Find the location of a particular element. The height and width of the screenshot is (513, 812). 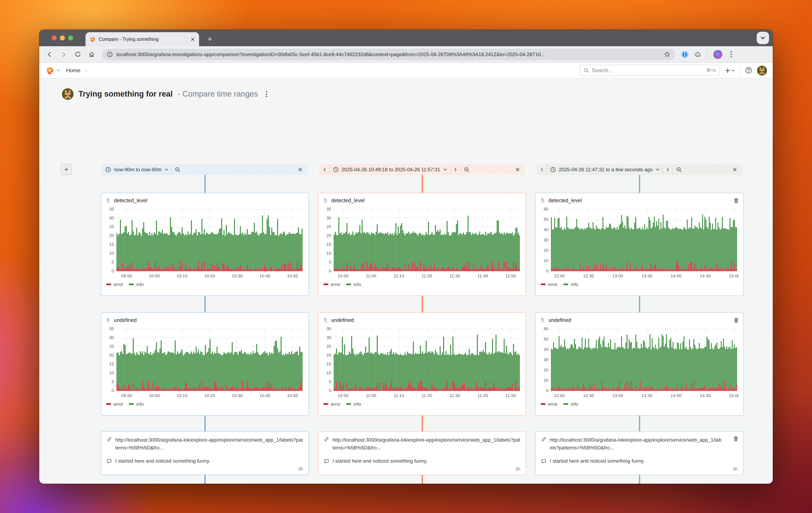

time-range-picker: 2025-04-26 10:49:18 to 2025-04-26 11:57:… is located at coordinates (422, 169).